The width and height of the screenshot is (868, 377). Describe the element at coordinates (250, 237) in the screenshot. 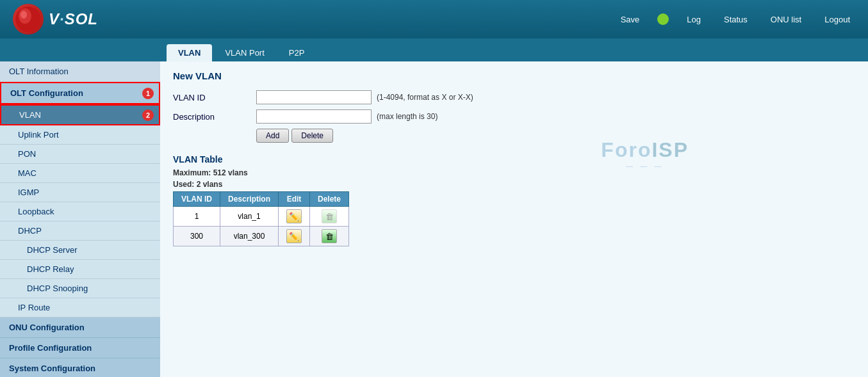

I see `description-cell-2: vlan_300` at that location.